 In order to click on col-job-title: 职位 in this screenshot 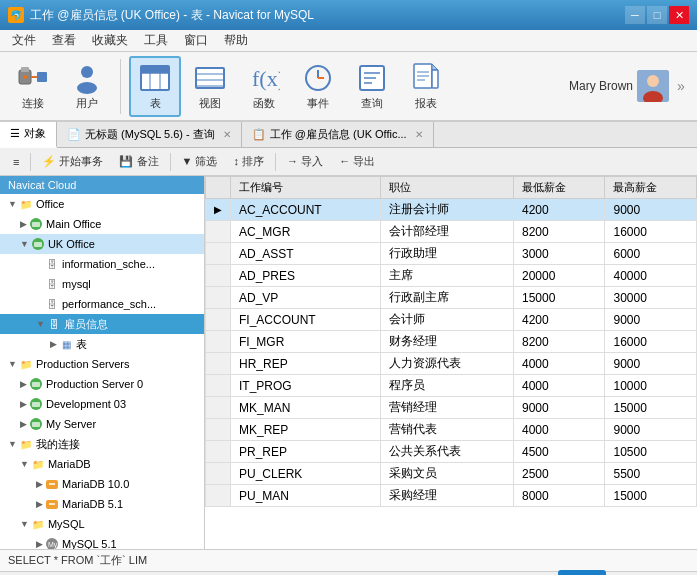, I will do `click(446, 188)`.